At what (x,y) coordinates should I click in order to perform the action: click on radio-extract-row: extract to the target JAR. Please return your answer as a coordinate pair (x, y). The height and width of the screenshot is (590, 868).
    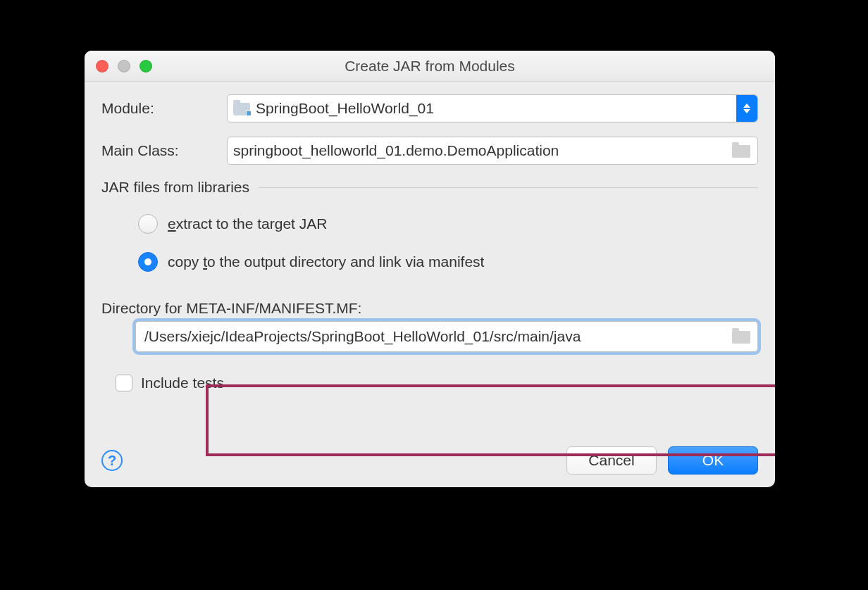
    Looking at the image, I should click on (448, 224).